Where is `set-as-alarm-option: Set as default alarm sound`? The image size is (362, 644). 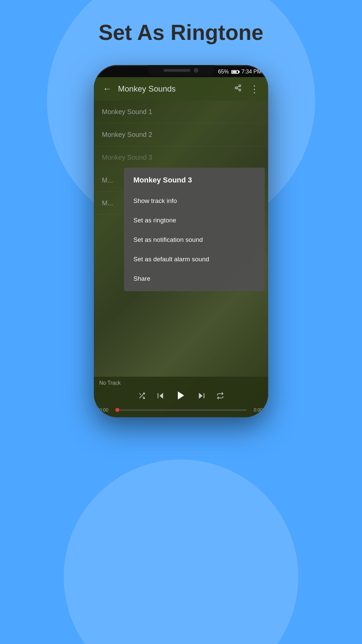
set-as-alarm-option: Set as default alarm sound is located at coordinates (194, 259).